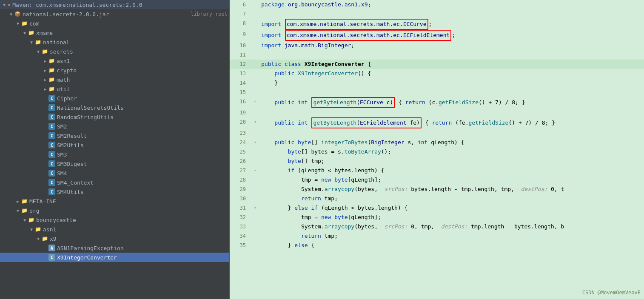 The height and width of the screenshot is (299, 644). What do you see at coordinates (128, 211) in the screenshot?
I see `org-label: org` at bounding box center [128, 211].